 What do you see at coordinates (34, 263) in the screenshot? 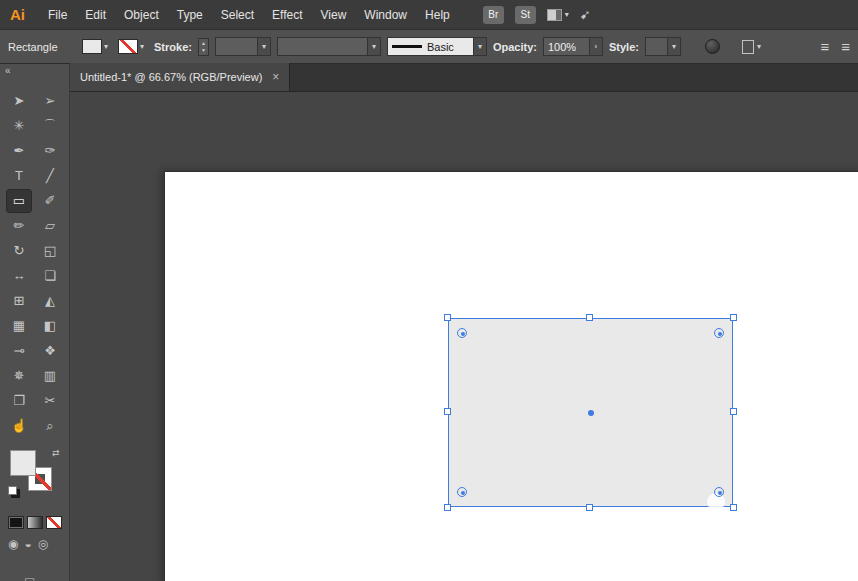
I see `tool-grid: ➤➢✳⌒✒✑T╱▭✐✏▱↻◱↔❏⊞◭▦◧⊸❖✵▥❐✂☝⌕` at bounding box center [34, 263].